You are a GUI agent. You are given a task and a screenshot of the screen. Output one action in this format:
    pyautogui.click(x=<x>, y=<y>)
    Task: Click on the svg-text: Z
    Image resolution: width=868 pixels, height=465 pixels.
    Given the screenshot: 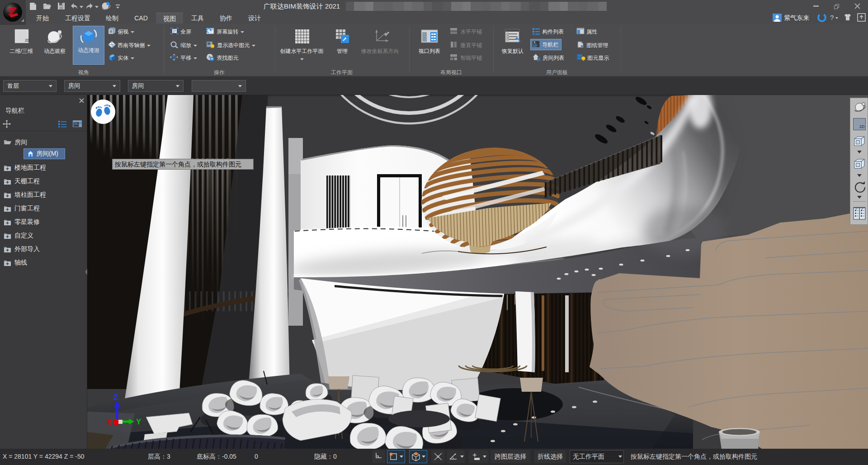 What is the action you would take?
    pyautogui.click(x=116, y=397)
    